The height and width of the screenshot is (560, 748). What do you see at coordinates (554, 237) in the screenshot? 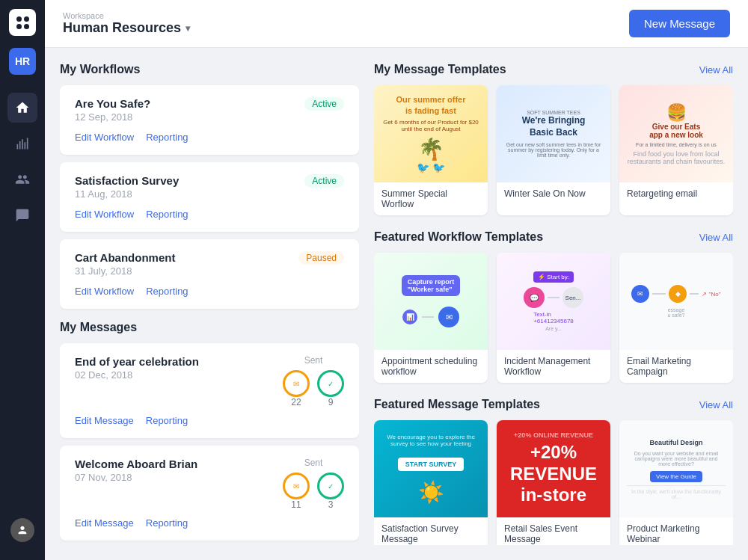
I see `workflow-templates-header: Featured Workflow Templates View All` at bounding box center [554, 237].